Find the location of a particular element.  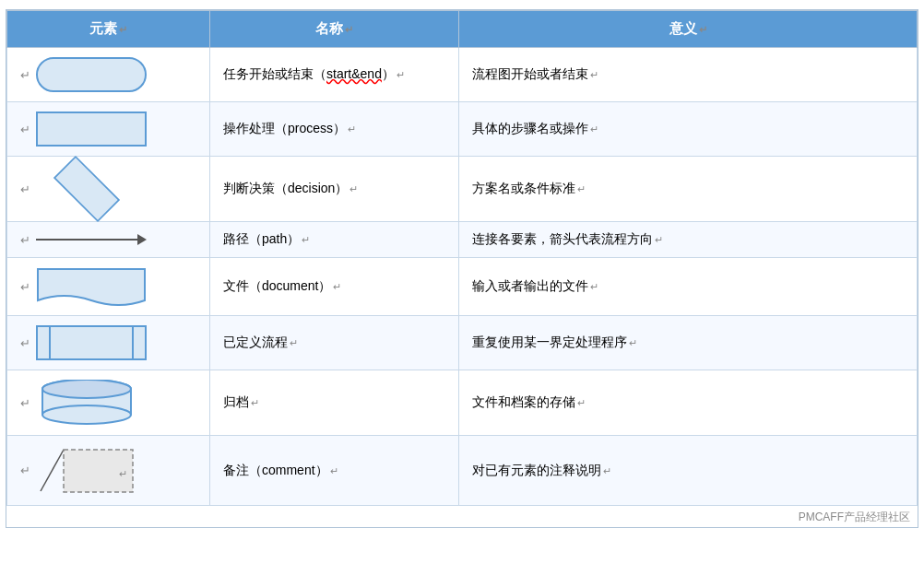

shape-document is located at coordinates (91, 287).